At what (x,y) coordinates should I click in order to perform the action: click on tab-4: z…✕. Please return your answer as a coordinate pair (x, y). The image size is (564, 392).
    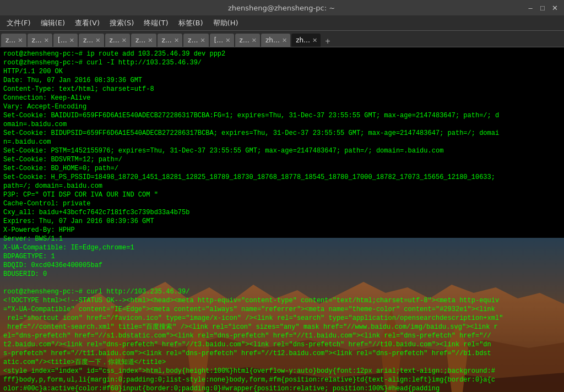
    Looking at the image, I should click on (118, 40).